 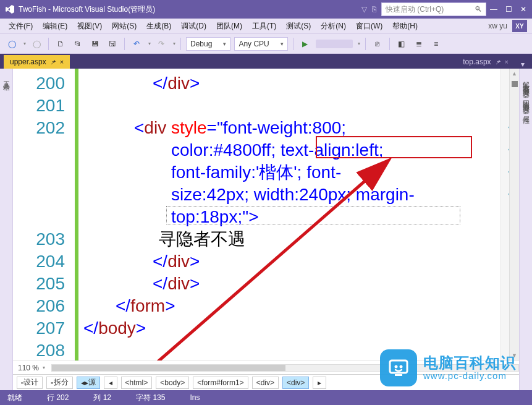 What do you see at coordinates (111, 383) in the screenshot?
I see `breadcrumb-prev: ◂` at bounding box center [111, 383].